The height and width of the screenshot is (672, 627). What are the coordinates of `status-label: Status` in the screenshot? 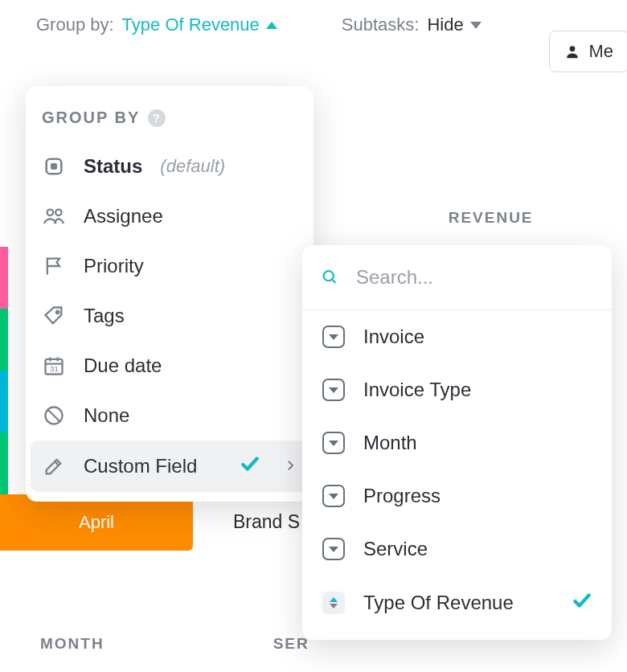 It's located at (113, 166).